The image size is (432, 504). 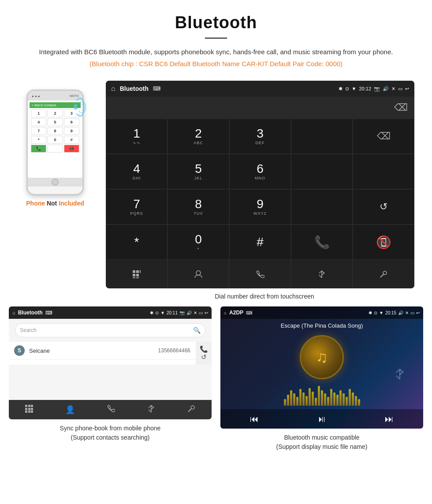 What do you see at coordinates (110, 330) in the screenshot?
I see `pb-search-bar: Search 🔍` at bounding box center [110, 330].